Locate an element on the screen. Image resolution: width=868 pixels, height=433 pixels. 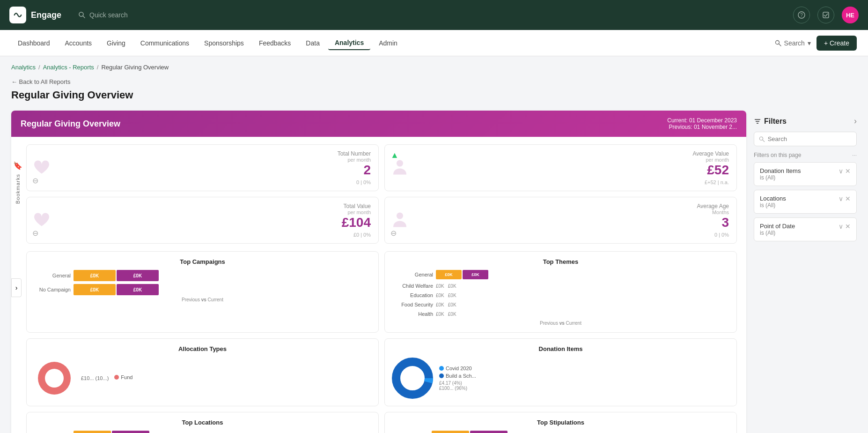
nav-search-label: Search is located at coordinates (794, 43).